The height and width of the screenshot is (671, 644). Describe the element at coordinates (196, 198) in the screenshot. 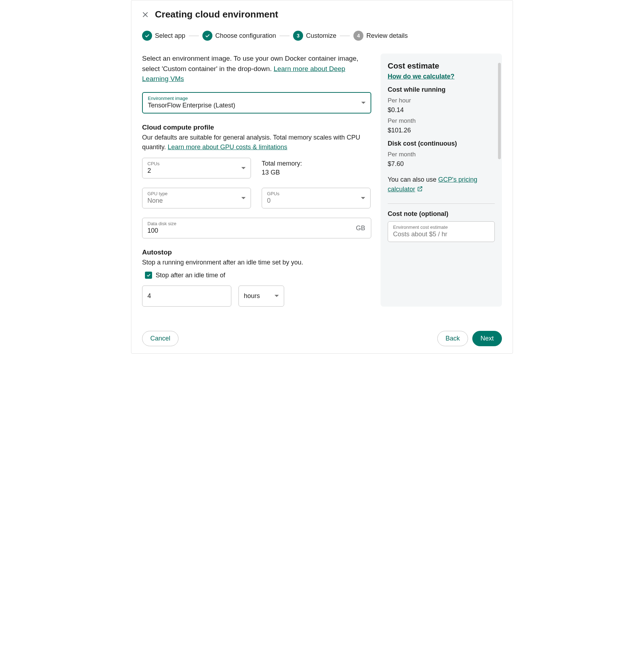

I see `gpu-type-select: GPU type None` at that location.